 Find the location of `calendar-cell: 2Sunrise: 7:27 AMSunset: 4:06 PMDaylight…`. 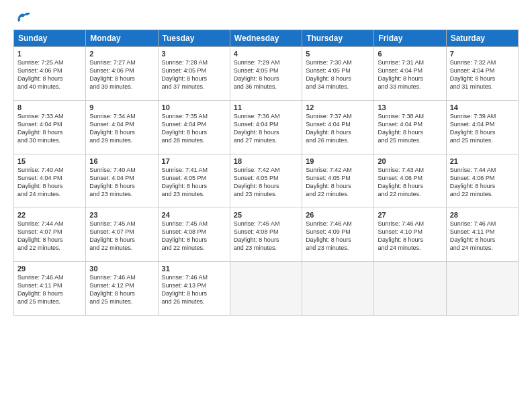

calendar-cell: 2Sunrise: 7:27 AMSunset: 4:06 PMDaylight… is located at coordinates (122, 74).